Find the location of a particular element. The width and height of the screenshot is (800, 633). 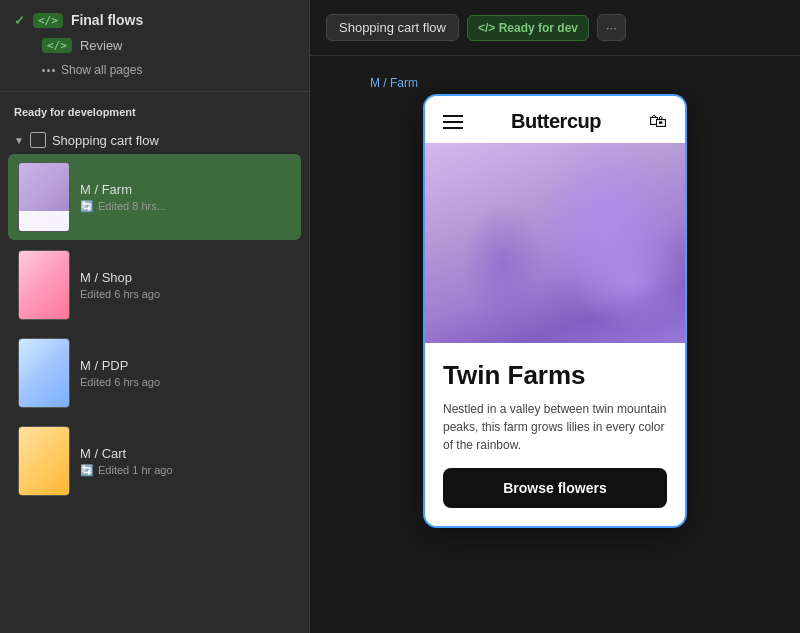

page-meta-cart: 🔄 Edited 1 hr ago is located at coordinates (186, 470).